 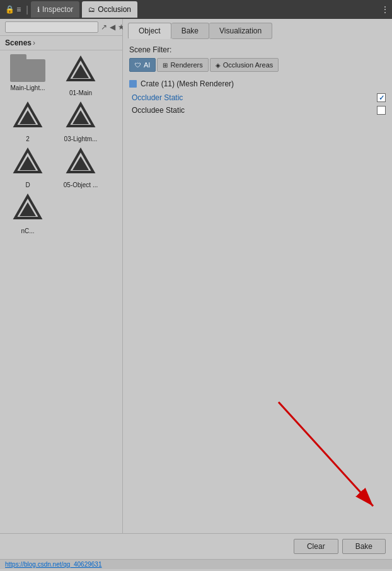 I want to click on tab-object-label: Object, so click(x=150, y=31).